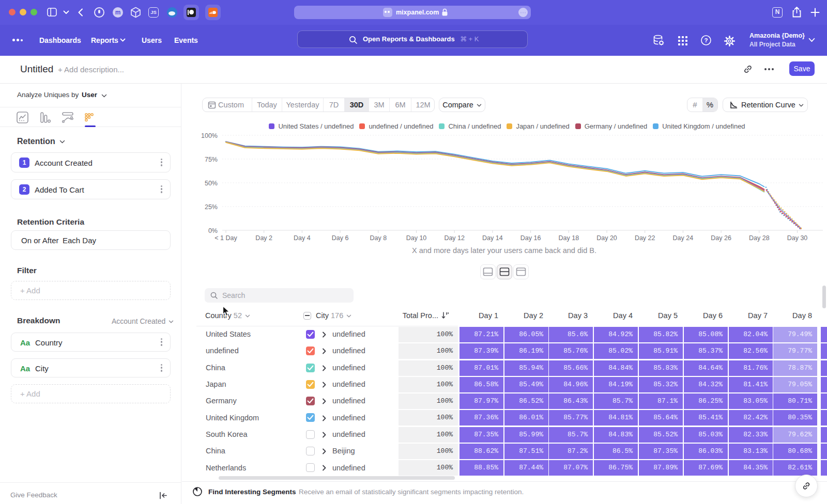 The height and width of the screenshot is (504, 827). What do you see at coordinates (607, 238) in the screenshot?
I see `svg-text: Day 20` at bounding box center [607, 238].